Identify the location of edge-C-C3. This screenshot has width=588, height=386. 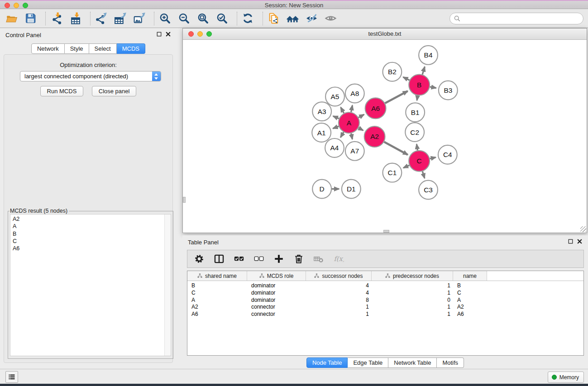
(424, 175).